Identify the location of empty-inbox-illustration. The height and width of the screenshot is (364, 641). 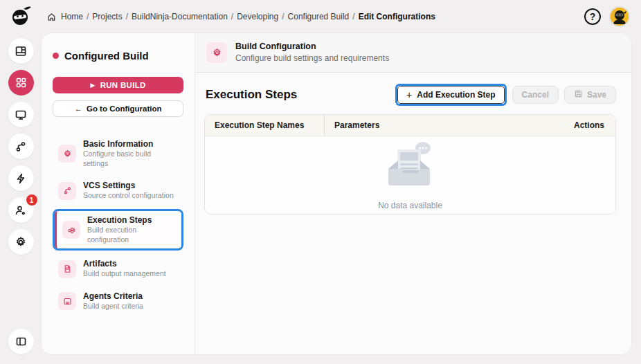
(410, 168).